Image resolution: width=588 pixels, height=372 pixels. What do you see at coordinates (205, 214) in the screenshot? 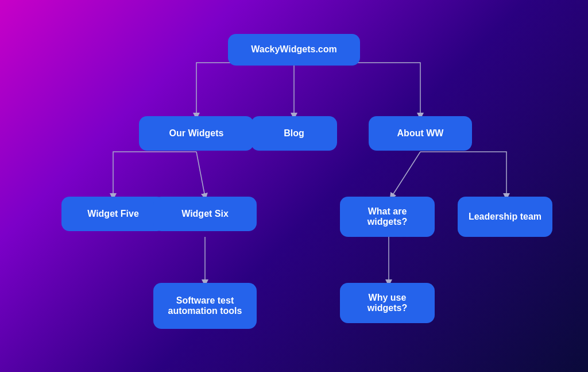
I see `node-widget-six: Widget Six` at bounding box center [205, 214].